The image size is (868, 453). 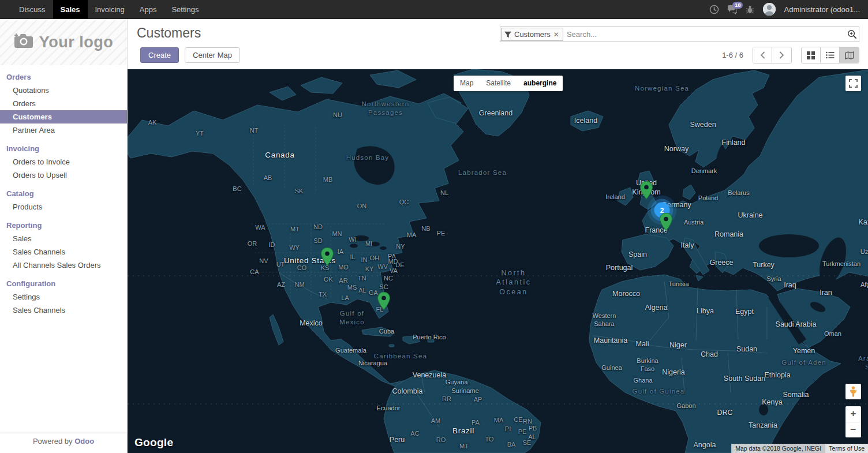 What do you see at coordinates (63, 162) in the screenshot?
I see `sidebar-item-orders-to-invoice: Orders to Invoice` at bounding box center [63, 162].